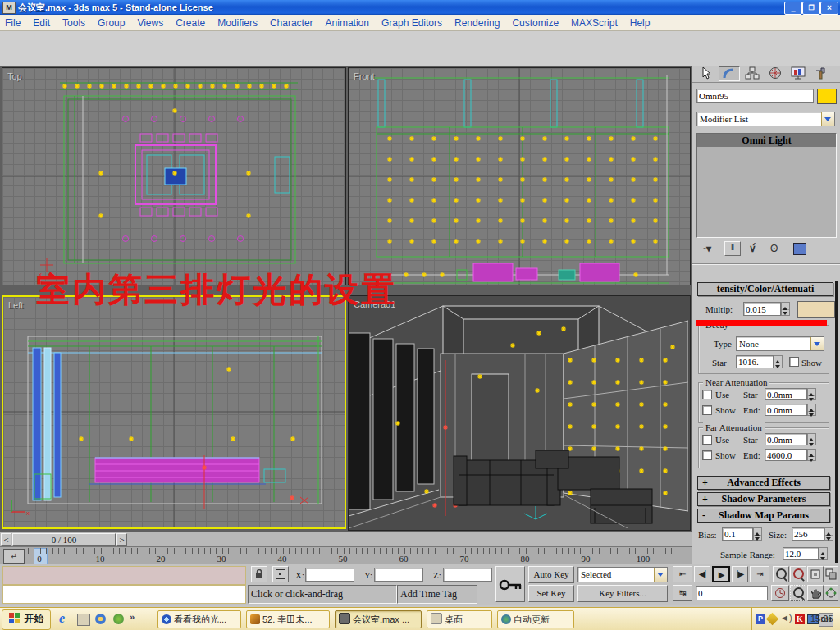 This screenshot has width=840, height=630. Describe the element at coordinates (706, 74) in the screenshot. I see `tab-create` at that location.